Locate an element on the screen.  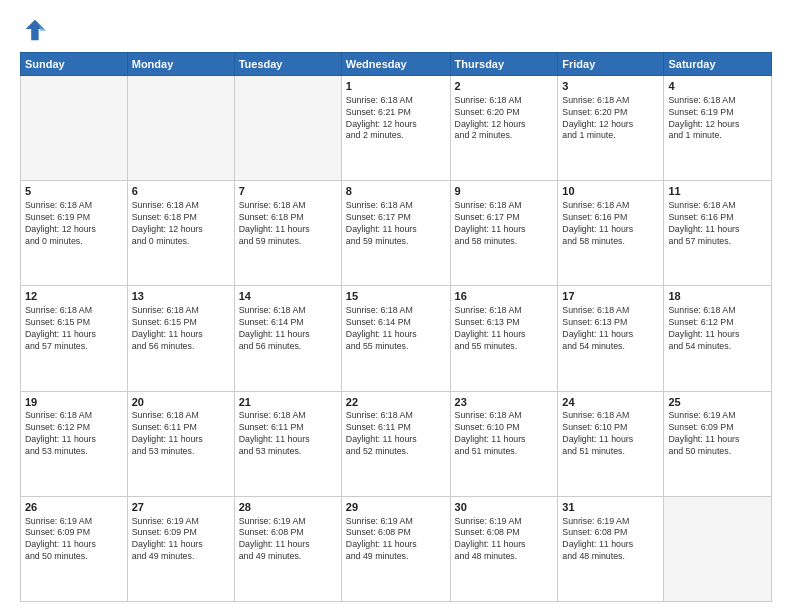
day-number: 8 is located at coordinates (396, 192).